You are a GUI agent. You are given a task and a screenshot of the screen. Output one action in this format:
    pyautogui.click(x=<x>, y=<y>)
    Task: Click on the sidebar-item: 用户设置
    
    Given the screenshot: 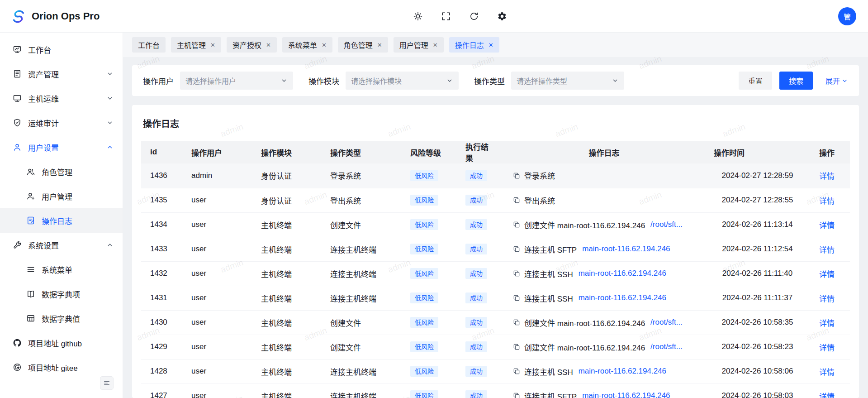 What is the action you would take?
    pyautogui.click(x=62, y=147)
    